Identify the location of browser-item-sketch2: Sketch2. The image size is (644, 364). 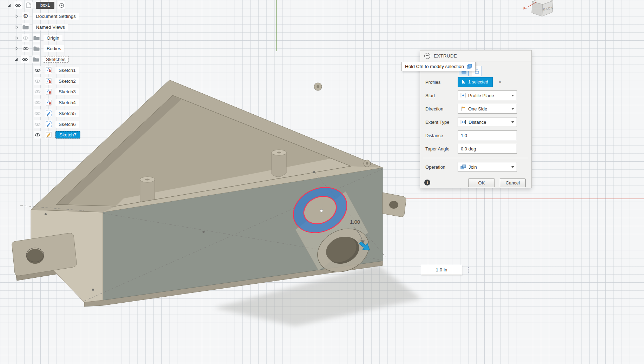
(56, 81).